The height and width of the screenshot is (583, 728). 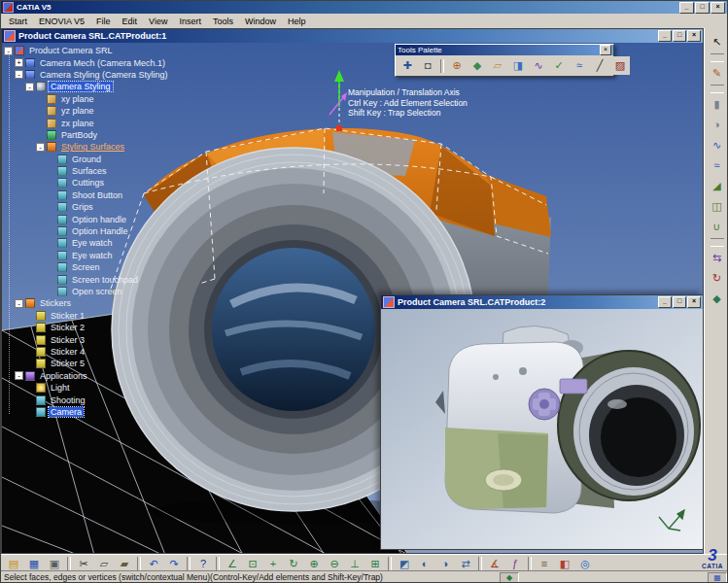 I want to click on status-field-2: ▦, so click(x=717, y=577).